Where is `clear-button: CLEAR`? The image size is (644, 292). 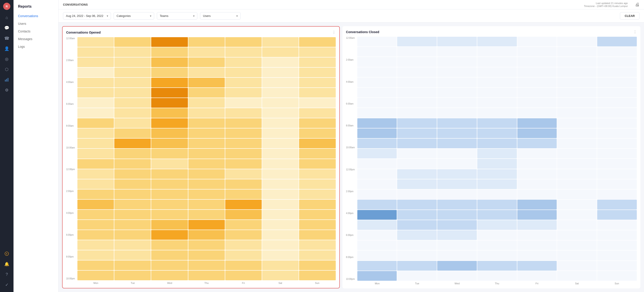 clear-button: CLEAR is located at coordinates (630, 16).